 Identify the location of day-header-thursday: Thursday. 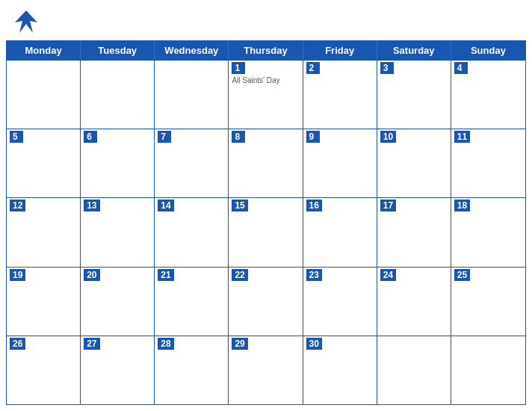
(266, 51).